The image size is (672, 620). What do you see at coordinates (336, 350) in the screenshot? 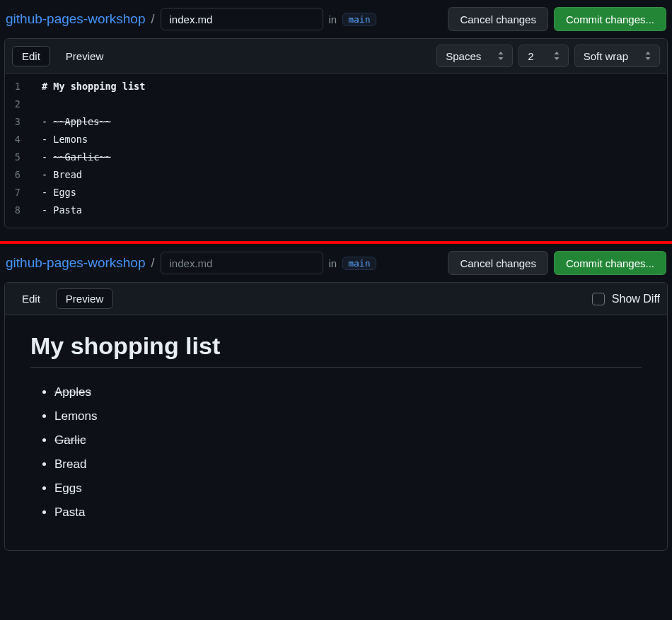
I see `preview-heading: My shopping list` at bounding box center [336, 350].